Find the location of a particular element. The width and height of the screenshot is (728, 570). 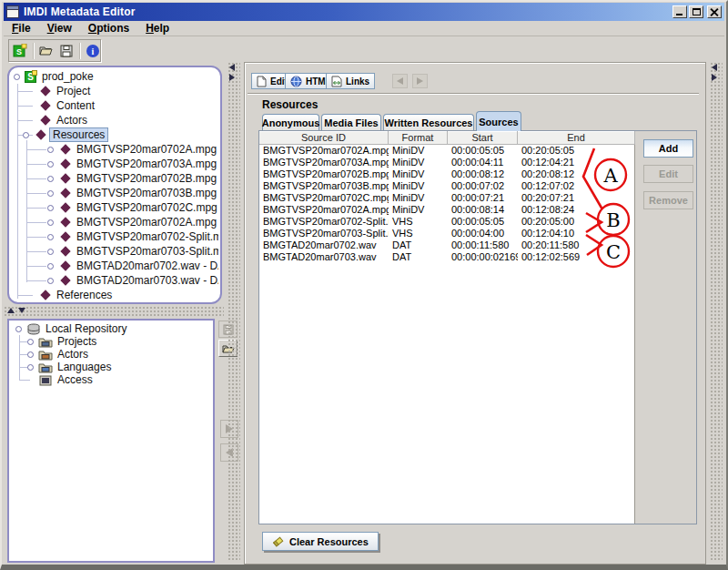

tree-item-references: References is located at coordinates (115, 294).